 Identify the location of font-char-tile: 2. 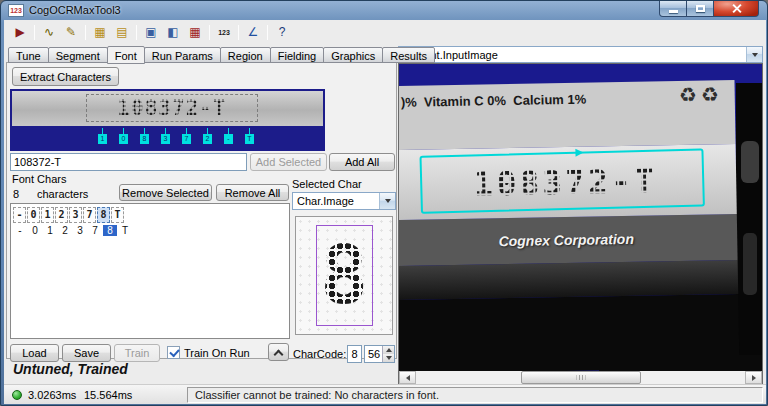
(62, 215).